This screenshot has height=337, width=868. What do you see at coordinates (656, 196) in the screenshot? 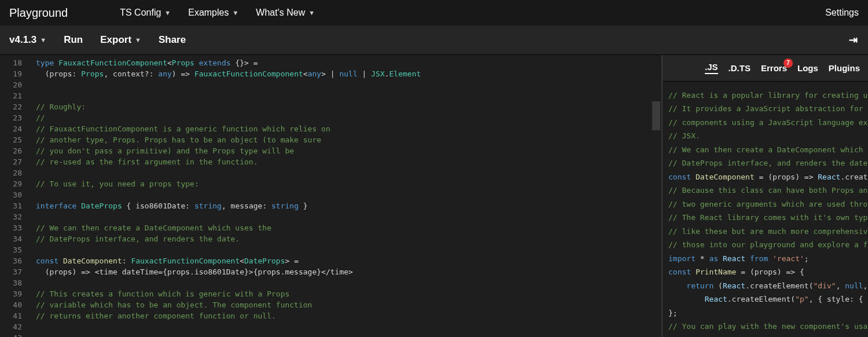
I see `minimap` at bounding box center [656, 196].